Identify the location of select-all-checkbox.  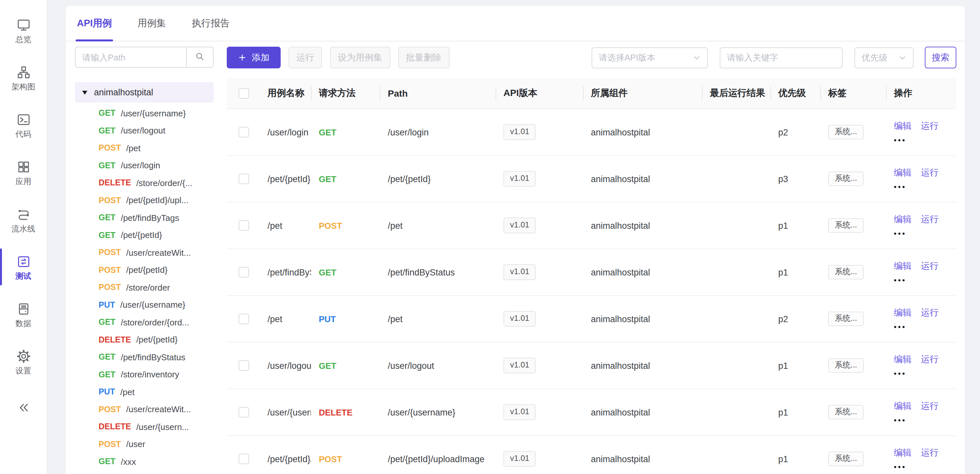
(244, 94).